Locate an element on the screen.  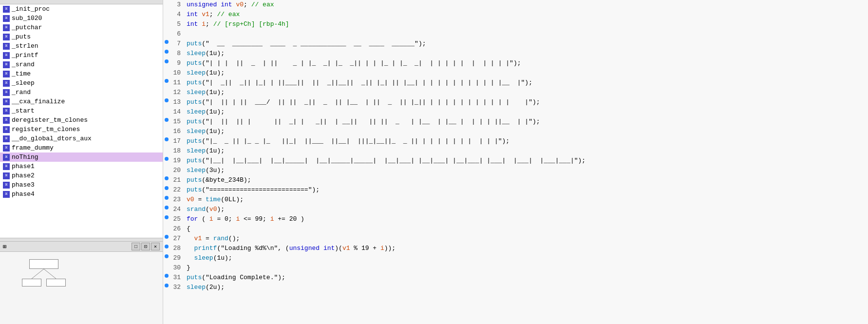
function-item-_srand: ⌘_srand is located at coordinates (81, 64).